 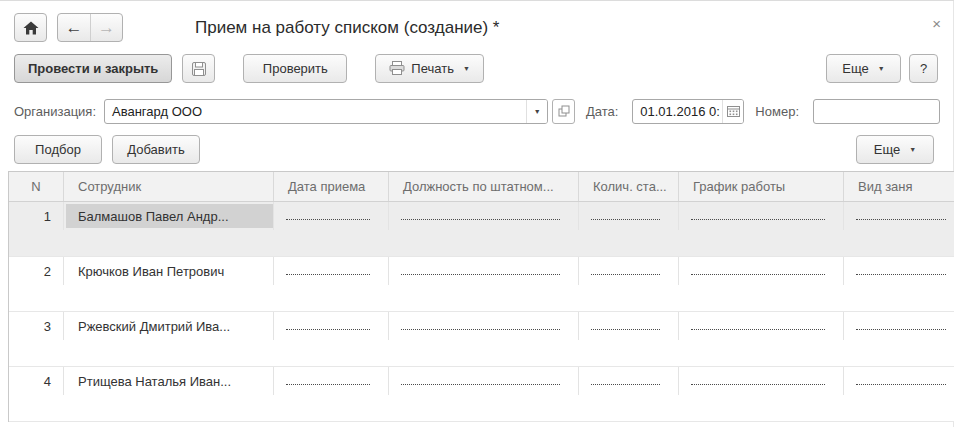 I want to click on organization-field: Авангард ООО ▼, so click(x=326, y=112).